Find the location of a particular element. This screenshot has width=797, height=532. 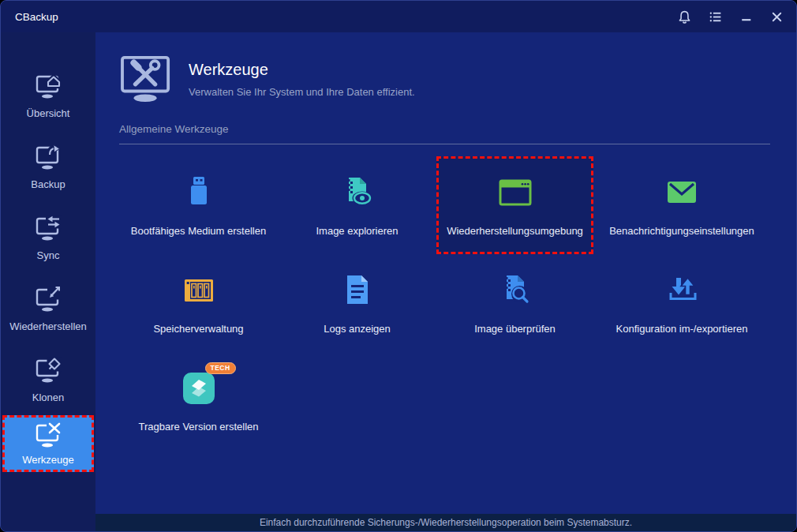

tool-label: Konfiguration im-/exportieren is located at coordinates (682, 328).